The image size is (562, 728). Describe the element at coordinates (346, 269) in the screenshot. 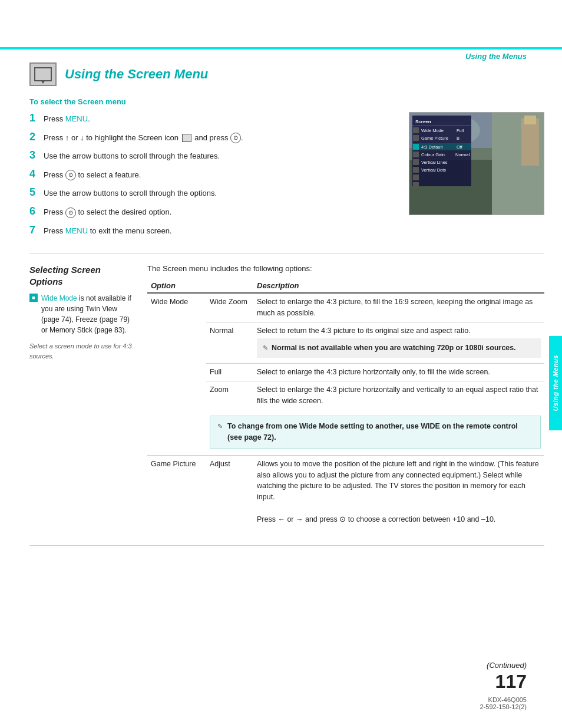

I see `intro-text: The Screen menu includes the following o…` at that location.